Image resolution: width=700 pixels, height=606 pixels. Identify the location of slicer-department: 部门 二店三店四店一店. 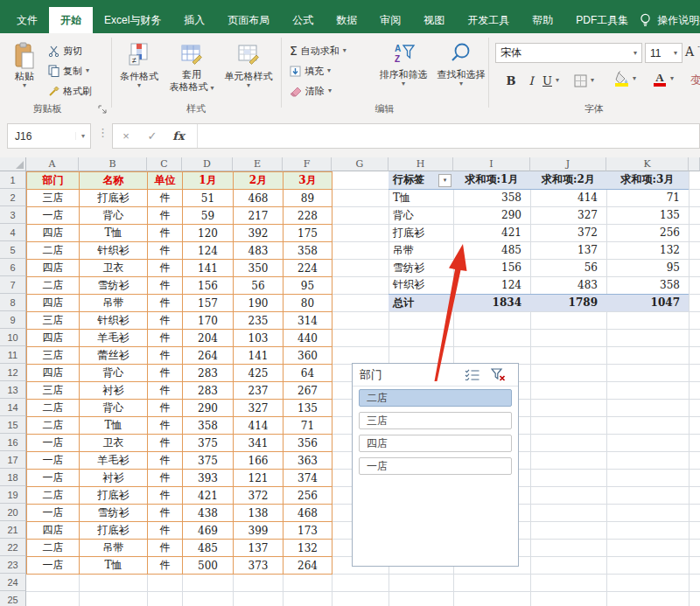
(436, 465).